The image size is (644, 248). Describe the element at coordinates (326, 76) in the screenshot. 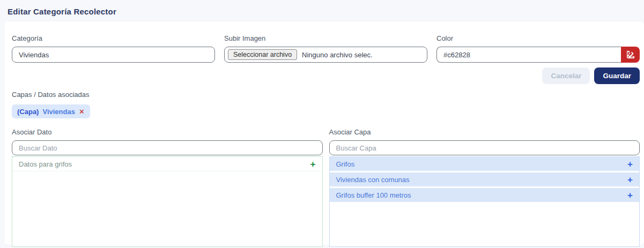

I see `form-actions: Cancelar Guardar` at that location.